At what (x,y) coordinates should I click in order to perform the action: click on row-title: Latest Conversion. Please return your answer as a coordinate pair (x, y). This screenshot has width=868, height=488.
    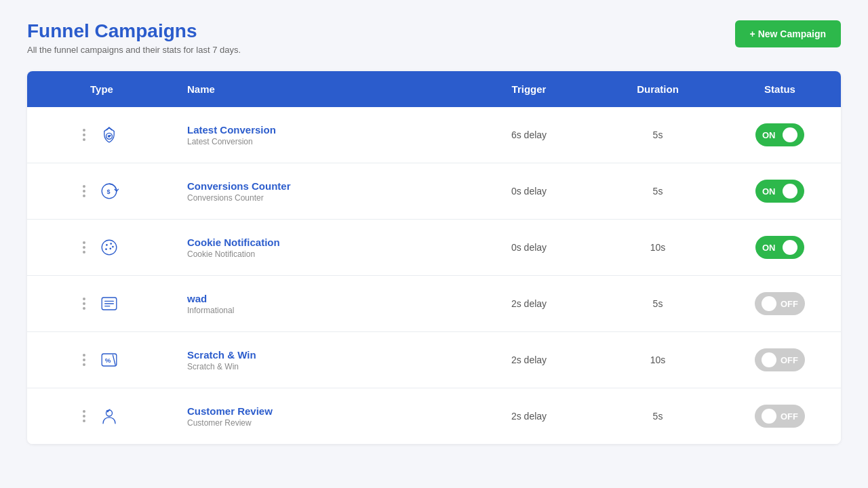
    Looking at the image, I should click on (319, 130).